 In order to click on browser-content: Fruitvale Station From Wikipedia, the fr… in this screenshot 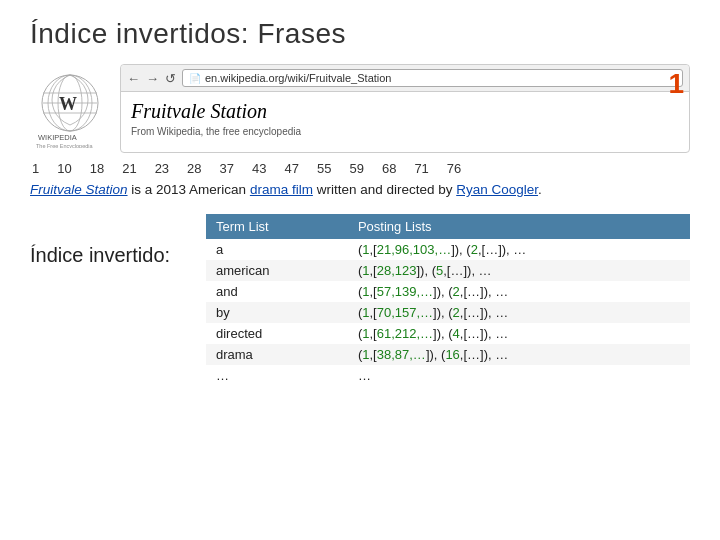, I will do `click(405, 122)`.